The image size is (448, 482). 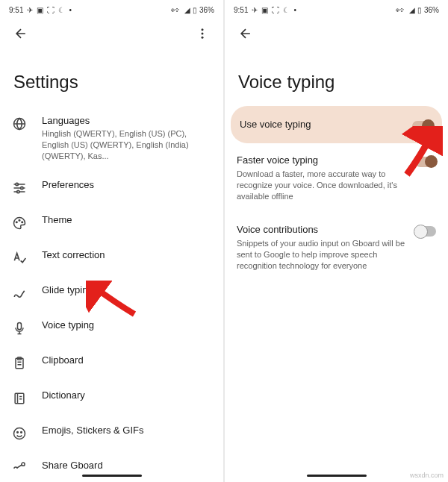 What do you see at coordinates (112, 222) in the screenshot?
I see `setting-theme: Theme` at bounding box center [112, 222].